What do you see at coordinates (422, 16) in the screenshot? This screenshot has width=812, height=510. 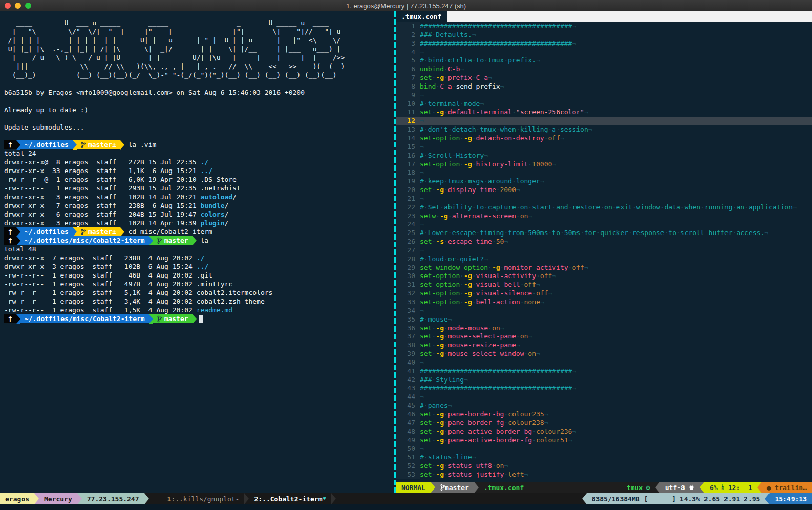 I see `tab-tmux-conf: .tmux.conf` at bounding box center [422, 16].